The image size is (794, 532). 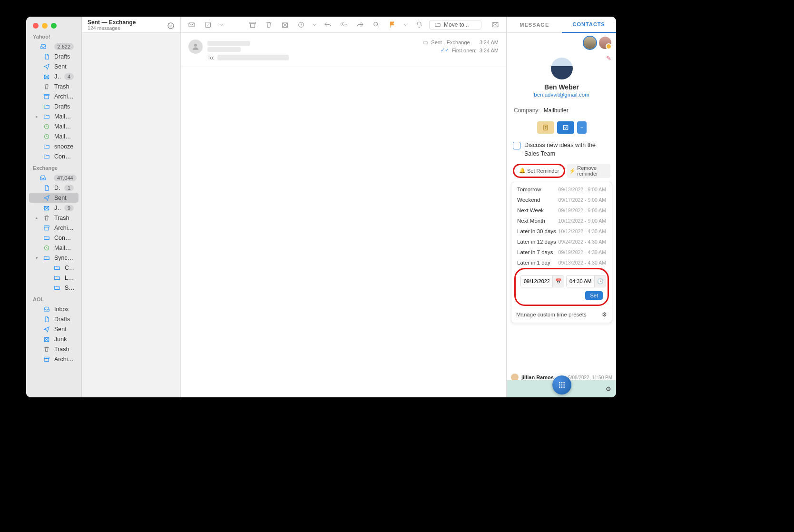 I want to click on sidebar-item-junk: Junk, so click(x=54, y=339).